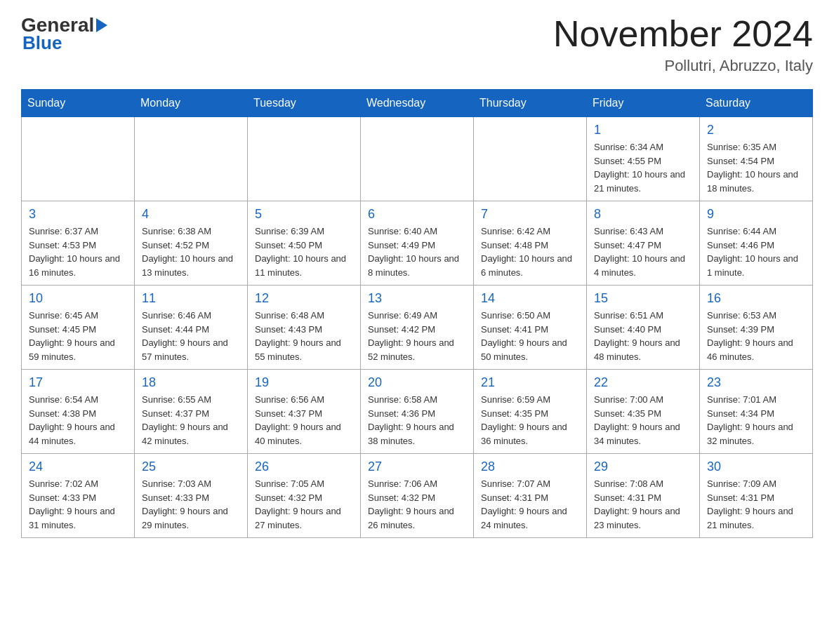  I want to click on day-number: 24, so click(78, 467).